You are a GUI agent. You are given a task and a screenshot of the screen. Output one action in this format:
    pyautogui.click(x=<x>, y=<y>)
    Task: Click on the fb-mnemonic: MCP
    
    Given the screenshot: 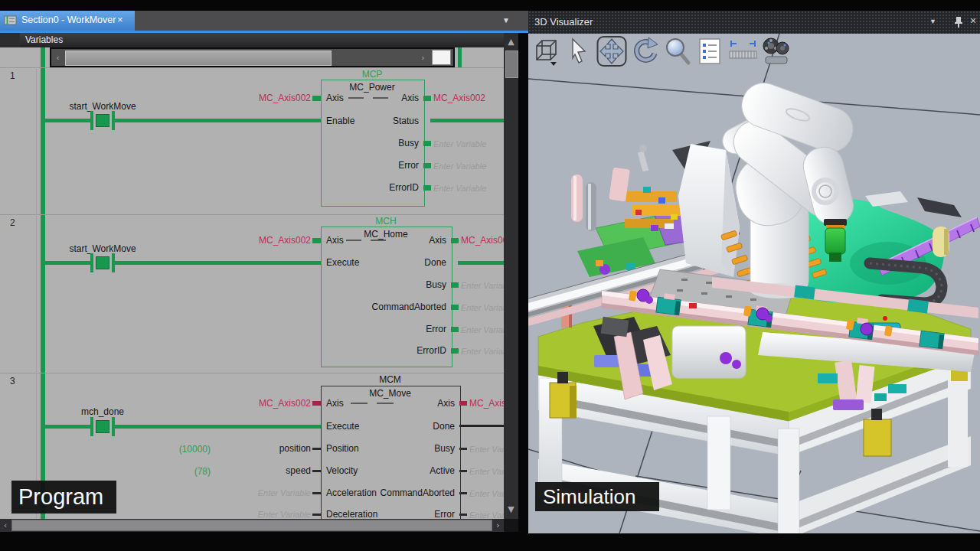 What is the action you would take?
    pyautogui.click(x=372, y=74)
    